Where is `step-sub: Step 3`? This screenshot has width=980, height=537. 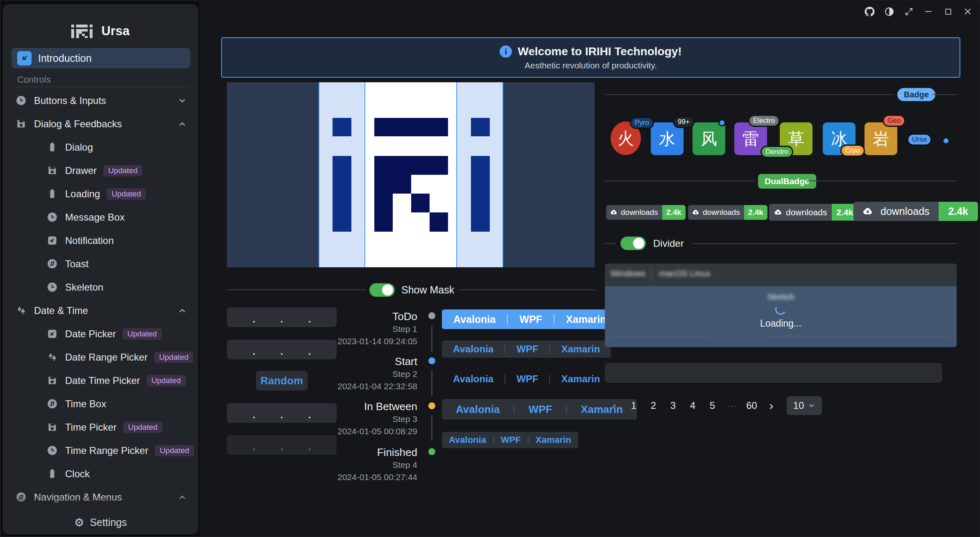 step-sub: Step 3 is located at coordinates (368, 419).